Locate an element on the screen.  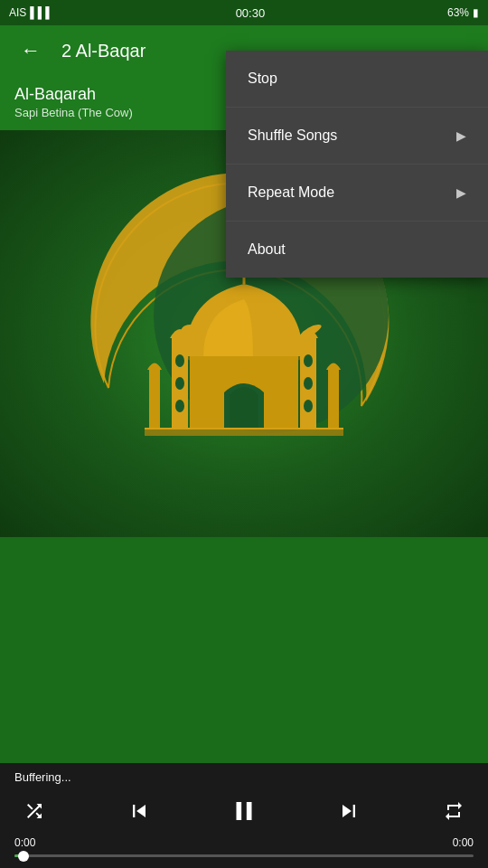
back-button: ← is located at coordinates (31, 51).